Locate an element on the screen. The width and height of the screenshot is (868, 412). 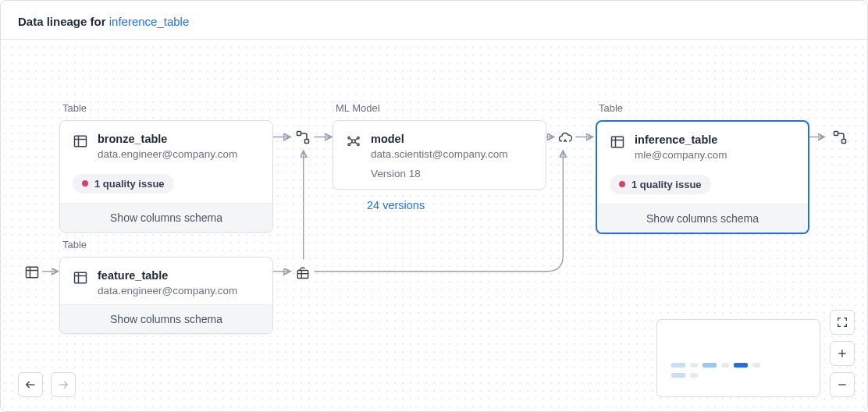
node-feature-table: feature_table data.engineer@company.com … is located at coordinates (166, 295).